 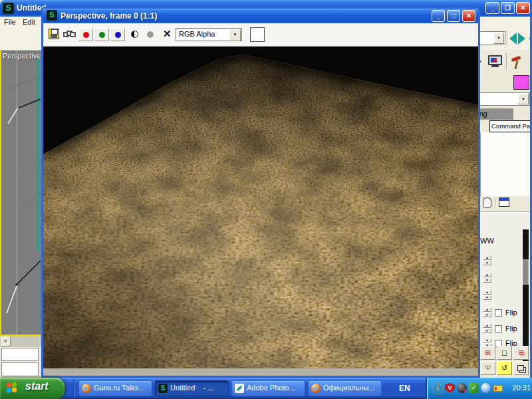 I want to click on pan-hand-icon: Ψ, so click(x=488, y=368).